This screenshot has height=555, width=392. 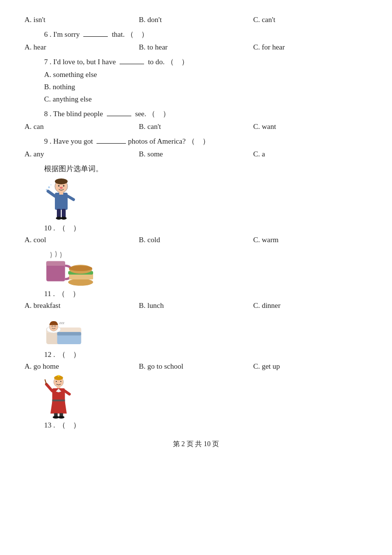 What do you see at coordinates (206, 141) in the screenshot?
I see `question-9-text: 9 . Have you got photos of America? （ ）` at bounding box center [206, 141].